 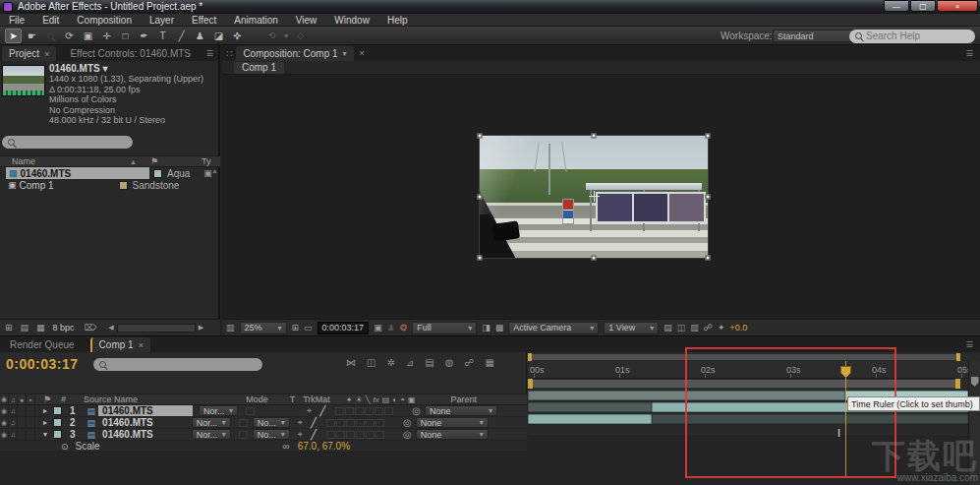 I want to click on shy-layers-icon: ⊿, so click(x=410, y=362).